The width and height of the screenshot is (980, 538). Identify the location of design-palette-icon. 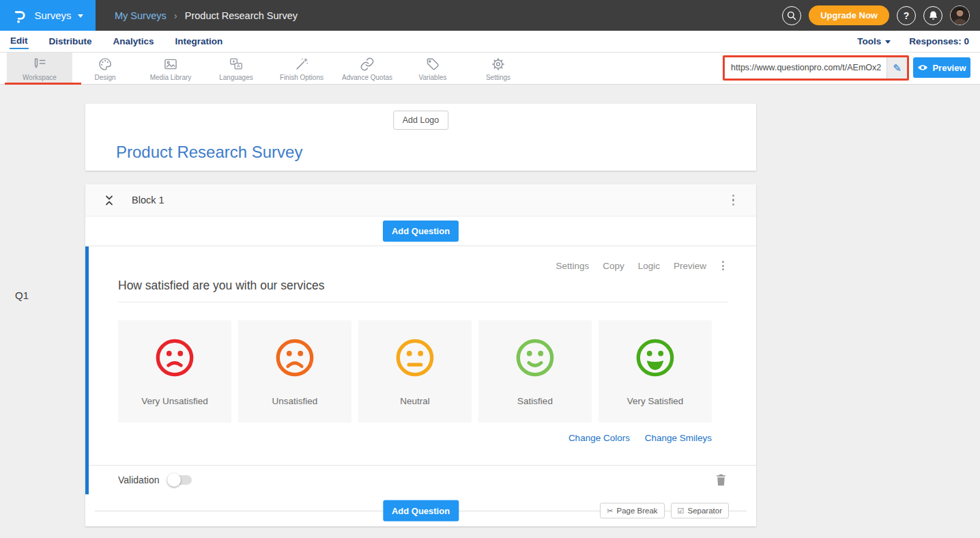
(105, 64).